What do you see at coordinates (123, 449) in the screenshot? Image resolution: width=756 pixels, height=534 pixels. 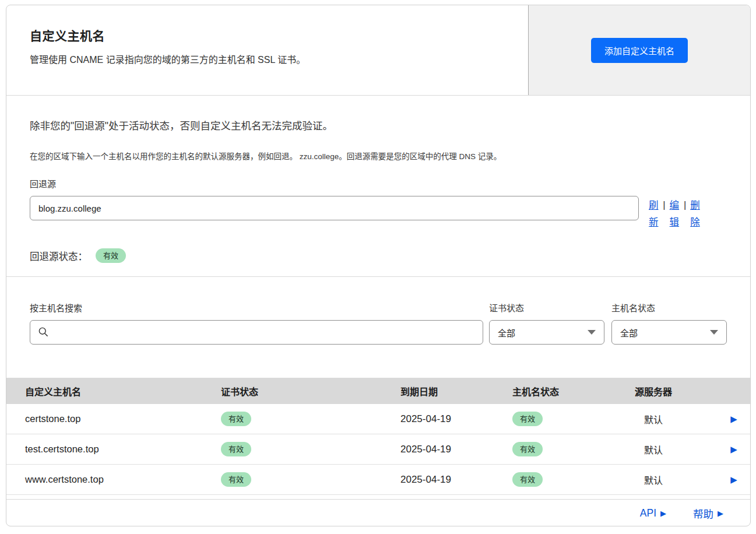 I see `hostname-cell: test.certstone.top` at bounding box center [123, 449].